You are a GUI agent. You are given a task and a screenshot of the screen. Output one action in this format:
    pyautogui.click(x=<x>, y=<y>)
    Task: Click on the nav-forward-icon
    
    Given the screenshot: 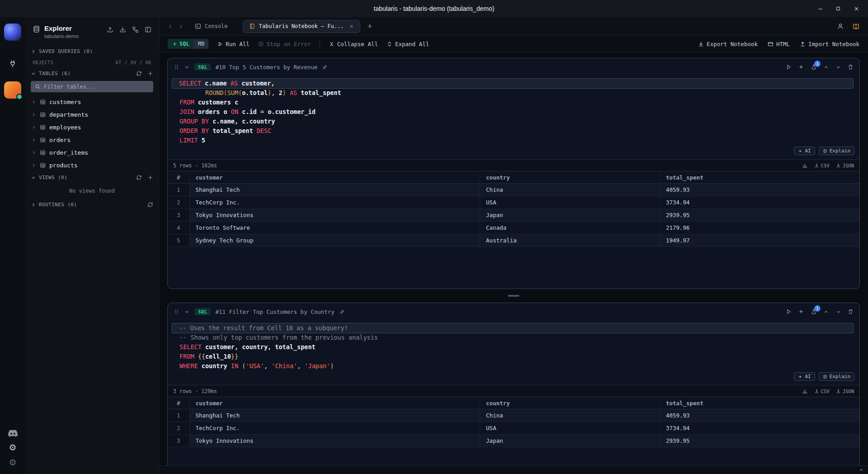 What is the action you would take?
    pyautogui.click(x=181, y=26)
    